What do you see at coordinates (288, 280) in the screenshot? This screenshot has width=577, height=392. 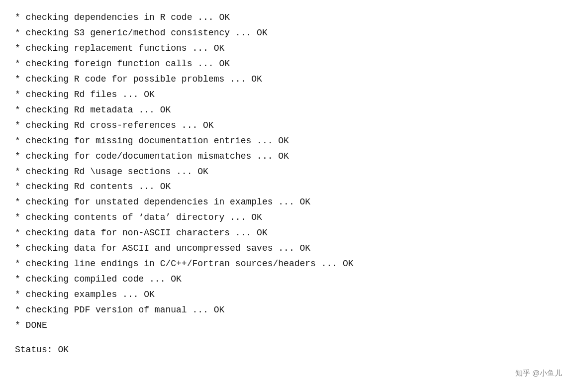 I see `terminal-line: * checking compiled code ... OK` at bounding box center [288, 280].